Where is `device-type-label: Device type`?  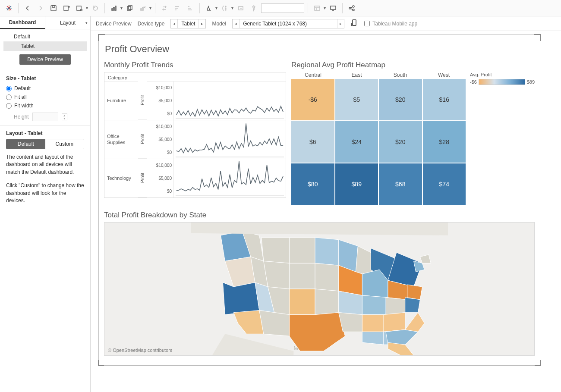 device-type-label: Device type is located at coordinates (151, 24).